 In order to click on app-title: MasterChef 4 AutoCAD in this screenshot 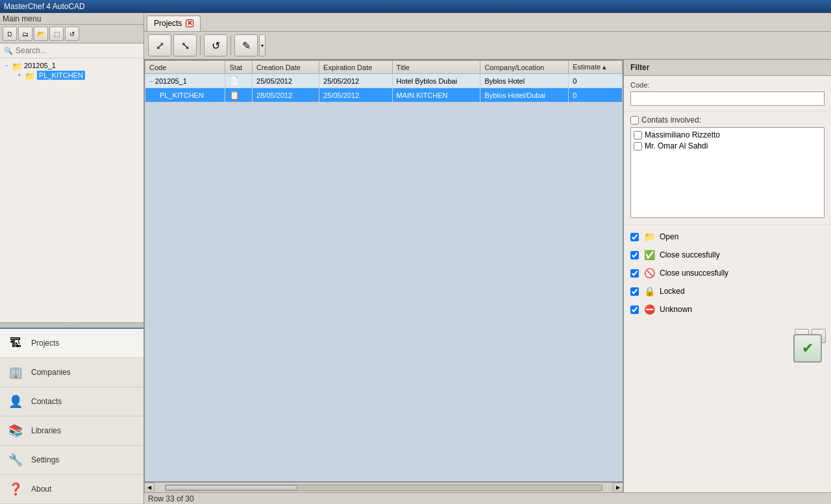, I will do `click(44, 6)`.